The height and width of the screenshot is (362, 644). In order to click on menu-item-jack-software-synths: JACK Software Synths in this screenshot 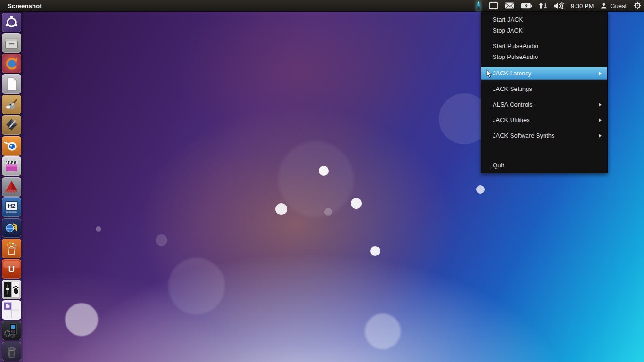, I will do `click(544, 136)`.